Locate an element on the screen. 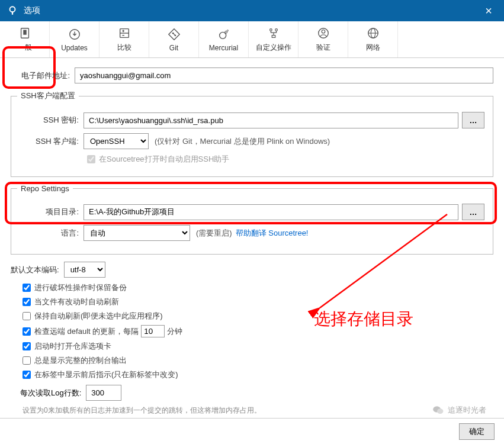 This screenshot has height=444, width=504. ssh-key-input is located at coordinates (271, 121).